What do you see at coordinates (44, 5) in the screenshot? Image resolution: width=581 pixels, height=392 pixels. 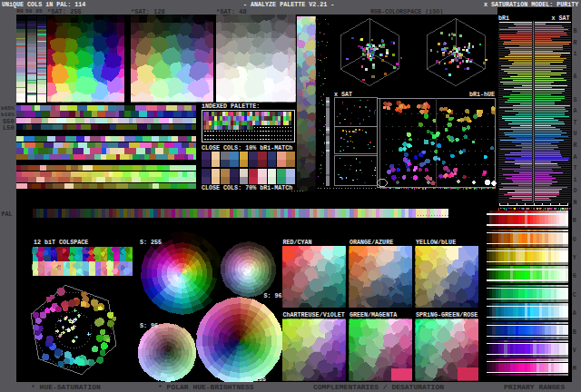 I see `svg-text: UNiQUE COLS iN PAL: 114` at bounding box center [44, 5].